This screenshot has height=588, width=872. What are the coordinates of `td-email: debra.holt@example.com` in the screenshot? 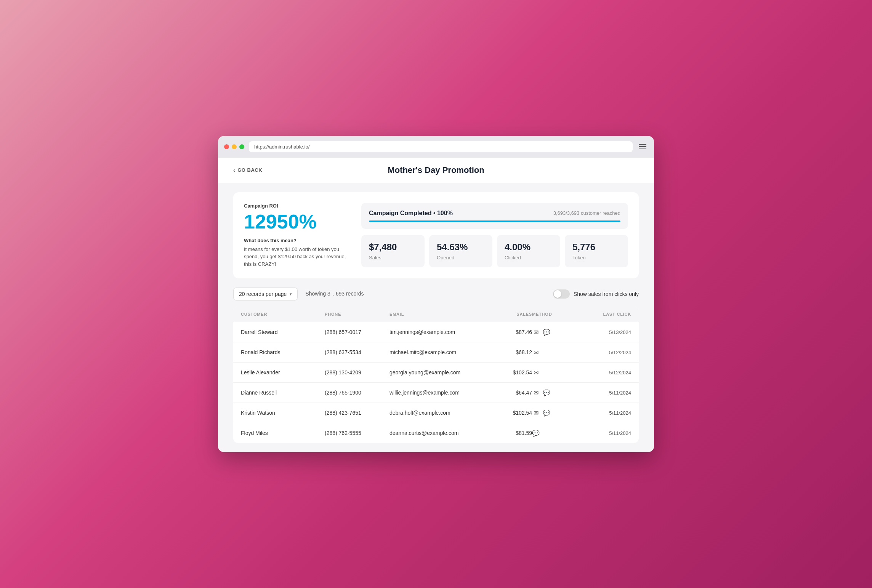 It's located at (438, 413).